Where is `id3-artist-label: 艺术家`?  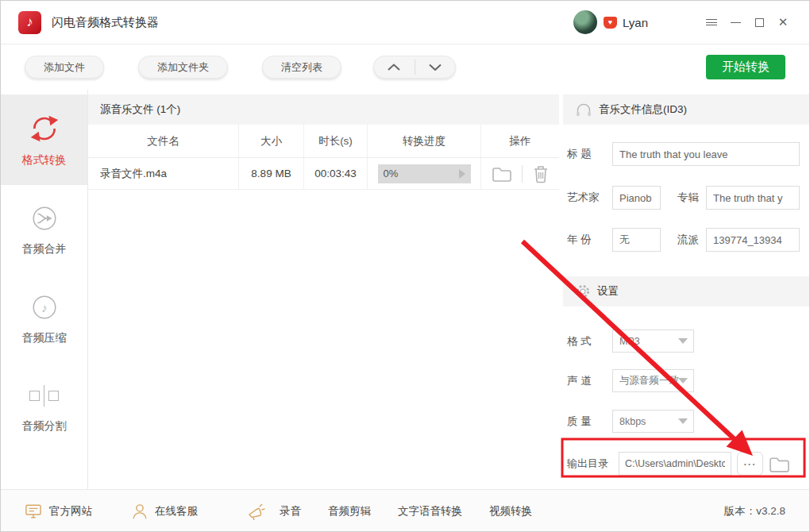 id3-artist-label: 艺术家 is located at coordinates (589, 198).